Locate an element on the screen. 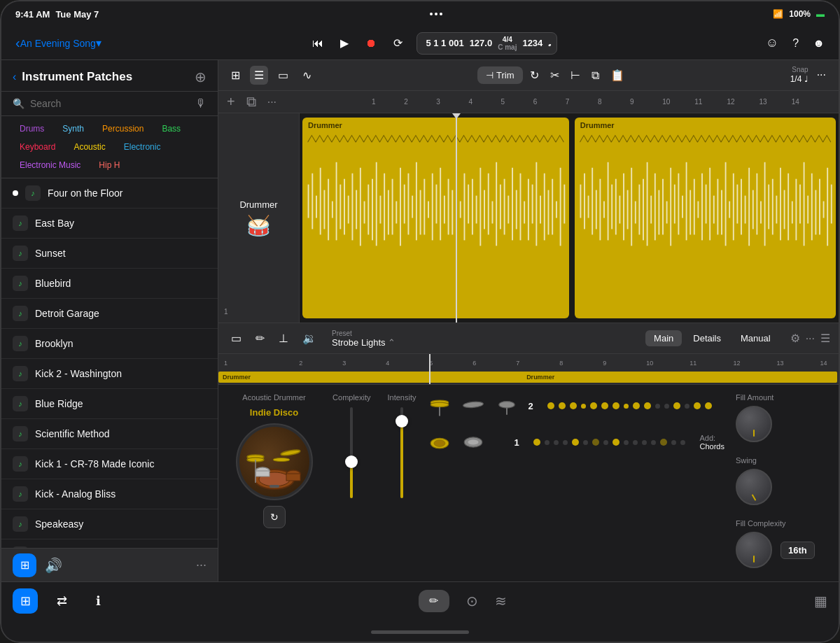 The width and height of the screenshot is (840, 643). hihat-pad is located at coordinates (440, 406).